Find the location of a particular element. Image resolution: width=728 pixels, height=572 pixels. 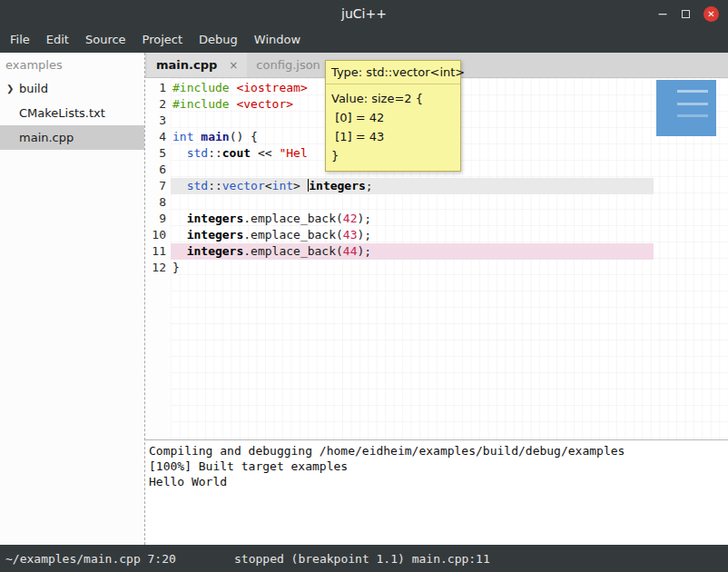

line-number: 2 is located at coordinates (158, 104).